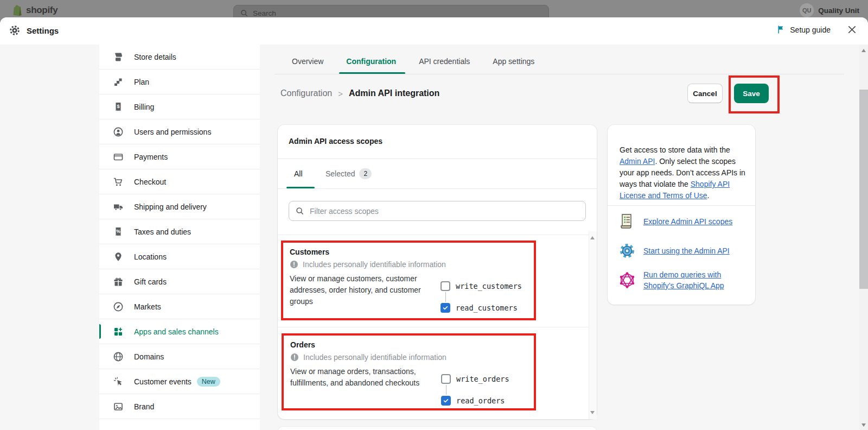 This screenshot has width=868, height=430. What do you see at coordinates (306, 93) in the screenshot?
I see `breadcrumb-parent: Configuration` at bounding box center [306, 93].